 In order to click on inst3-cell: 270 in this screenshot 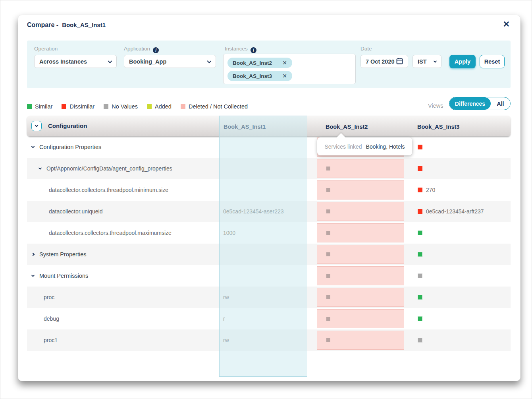, I will do `click(426, 190)`.